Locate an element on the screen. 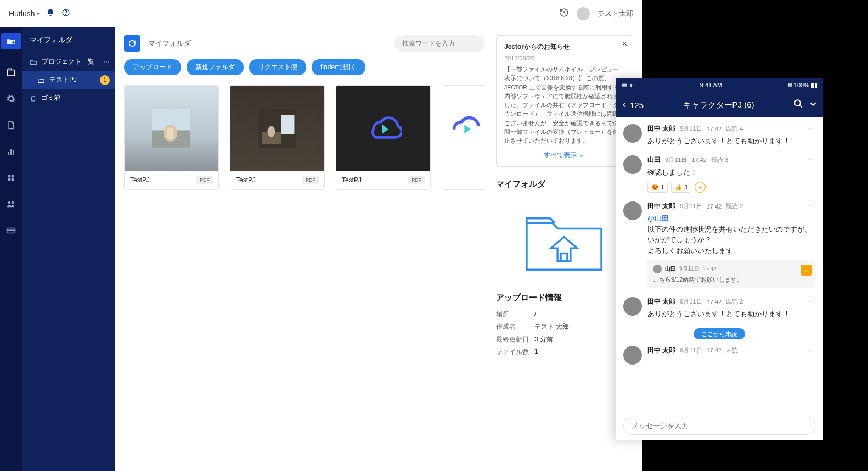 The image size is (868, 471). rail-item-settings is located at coordinates (11, 99).